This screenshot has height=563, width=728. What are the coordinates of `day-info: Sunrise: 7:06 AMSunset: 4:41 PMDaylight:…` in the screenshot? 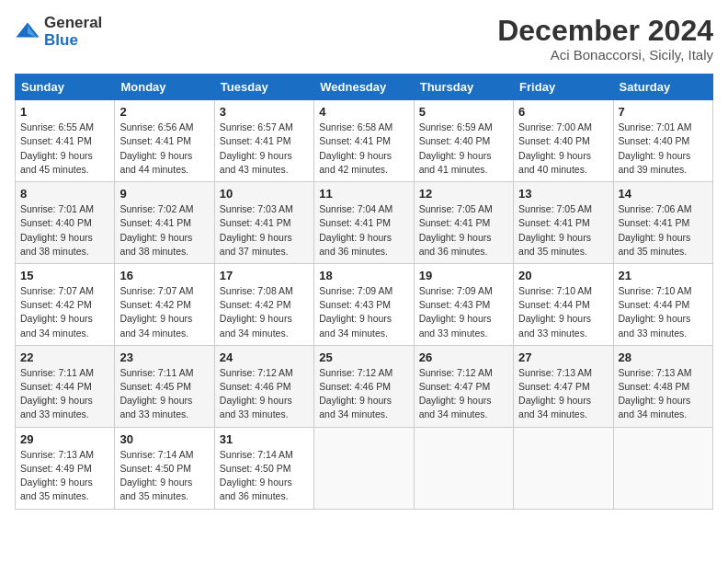 It's located at (664, 230).